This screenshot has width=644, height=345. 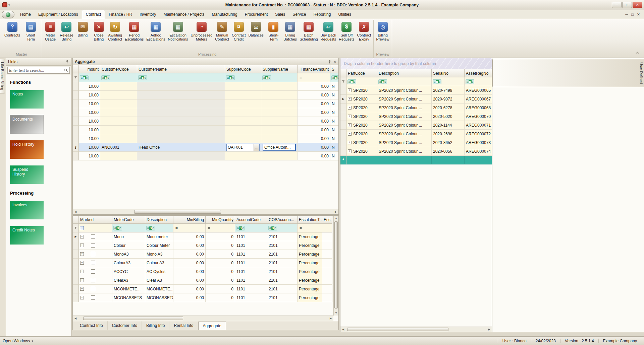 I want to click on column-header-minbilling: MinBilling, so click(x=190, y=220).